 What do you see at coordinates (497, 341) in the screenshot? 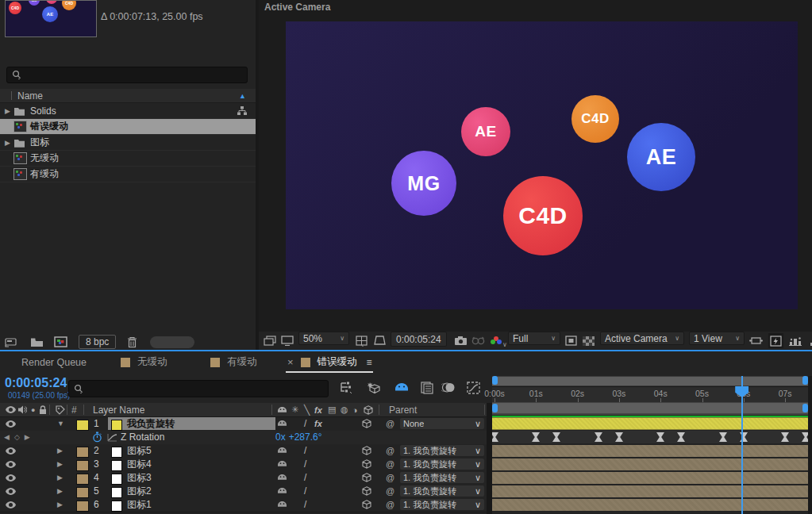
I see `show-channel-icon: ∨` at bounding box center [497, 341].